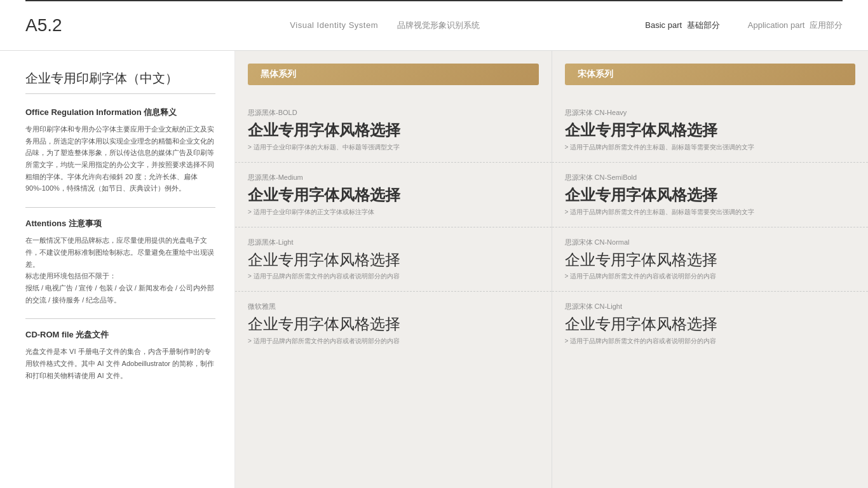 The image size is (868, 488). Describe the element at coordinates (710, 306) in the screenshot. I see `font-name-songti-light: 思源宋体 CN-Light` at that location.